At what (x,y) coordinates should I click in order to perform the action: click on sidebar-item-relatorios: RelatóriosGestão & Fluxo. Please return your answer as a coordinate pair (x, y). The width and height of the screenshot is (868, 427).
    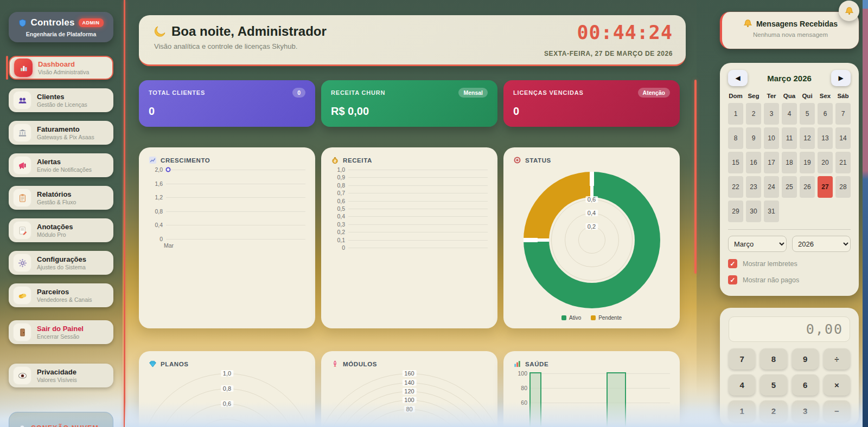
    Looking at the image, I should click on (61, 198).